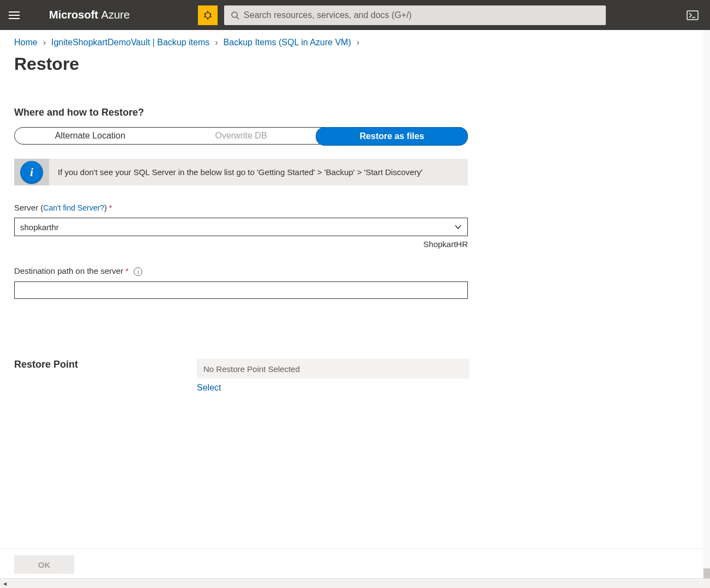  I want to click on destination-path-field: Destination path on the server* i, so click(245, 283).